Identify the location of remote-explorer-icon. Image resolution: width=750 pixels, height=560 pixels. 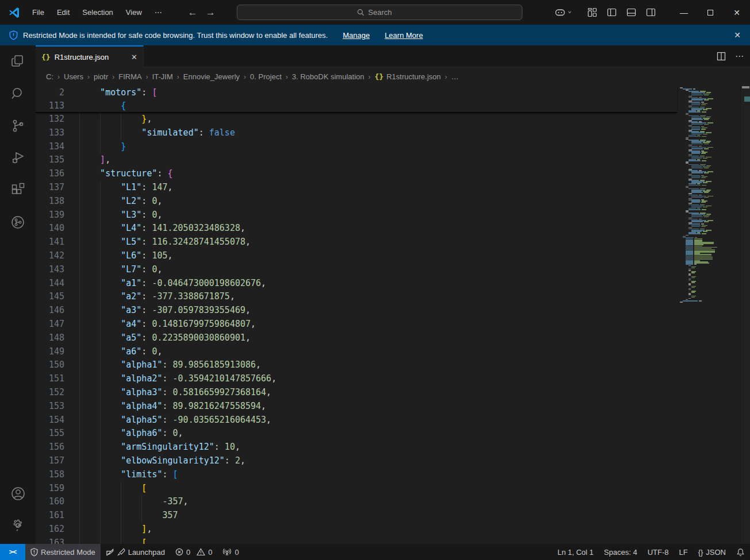
(18, 222).